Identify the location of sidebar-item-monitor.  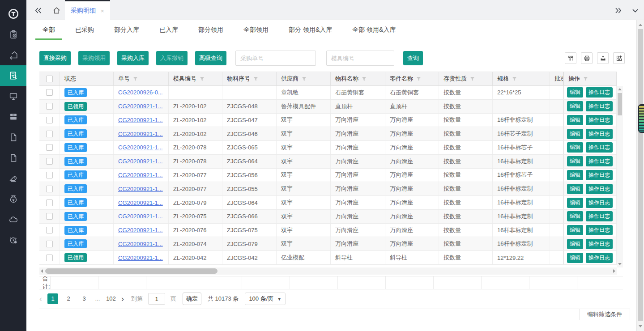
(13, 96).